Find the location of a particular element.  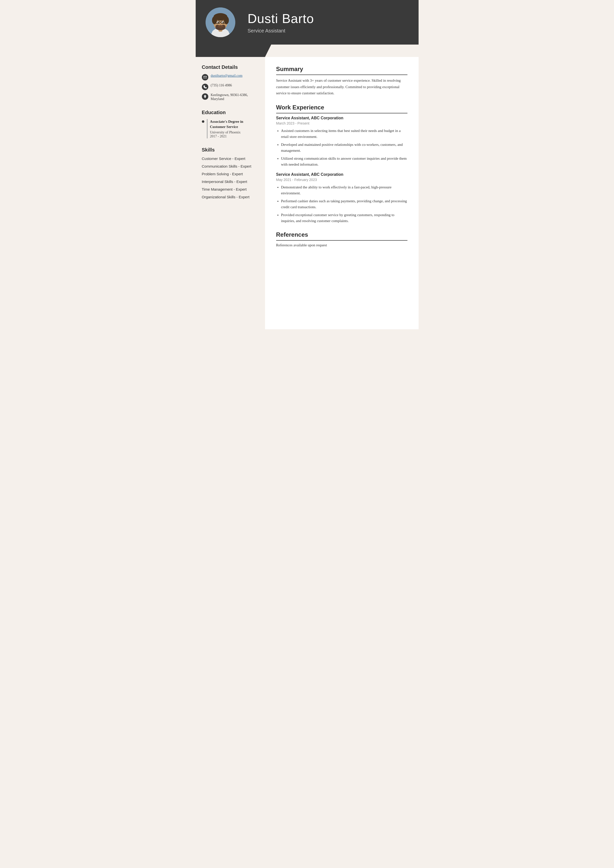

work-experience-section: Work Experience Service Assistant, ABC C… is located at coordinates (342, 164).